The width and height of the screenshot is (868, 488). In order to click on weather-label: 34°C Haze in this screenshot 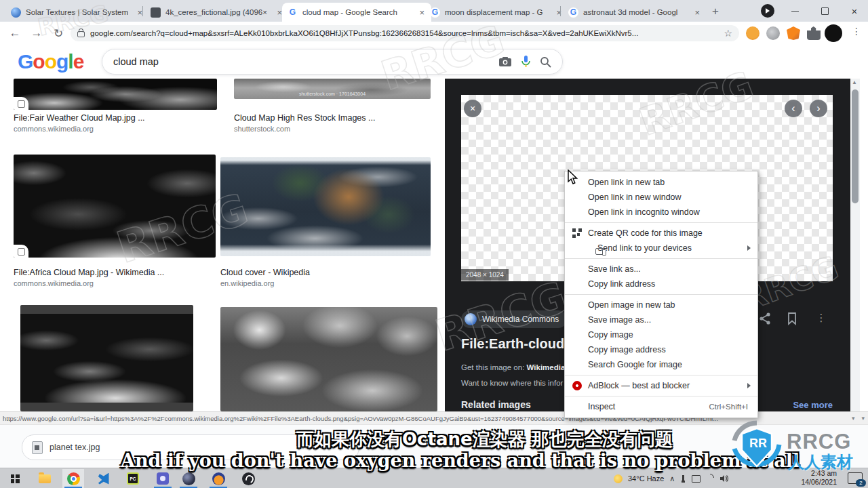, I will do `click(646, 479)`.